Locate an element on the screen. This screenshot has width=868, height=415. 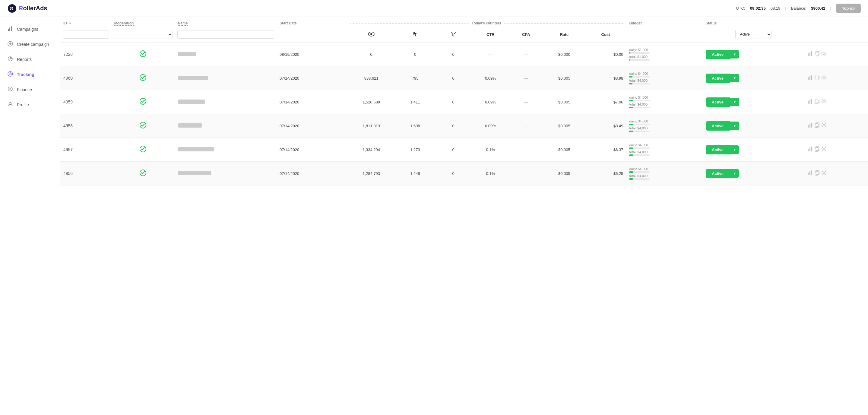
filter-mod-select: Approved Pending is located at coordinates (143, 34).